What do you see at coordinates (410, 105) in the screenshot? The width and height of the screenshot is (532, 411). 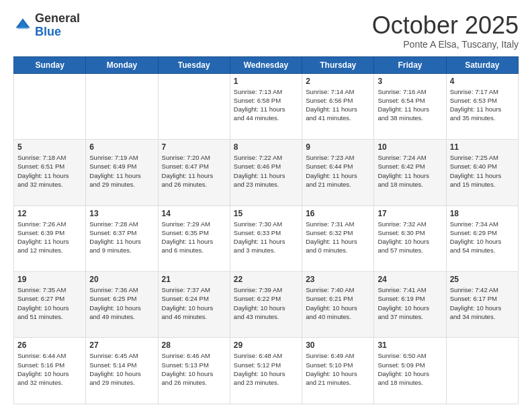 I see `day-info: Sunrise: 7:16 AM Sunset: 6:54 PM Dayligh…` at bounding box center [410, 105].